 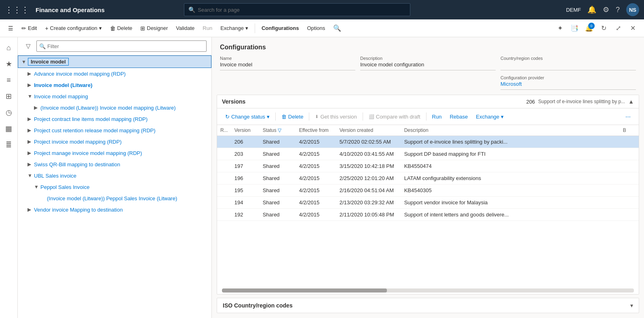 What do you see at coordinates (115, 210) in the screenshot?
I see `tree-item: ▶Vendor invoice Mapping to destination` at bounding box center [115, 210].